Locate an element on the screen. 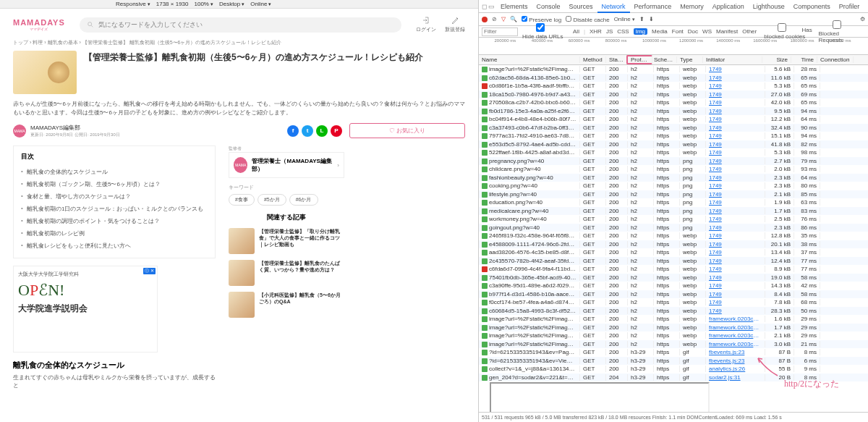  related-item: 【小児科医監修】離乳食（5〜6か月ごろ）のQ&A is located at coordinates (286, 305).